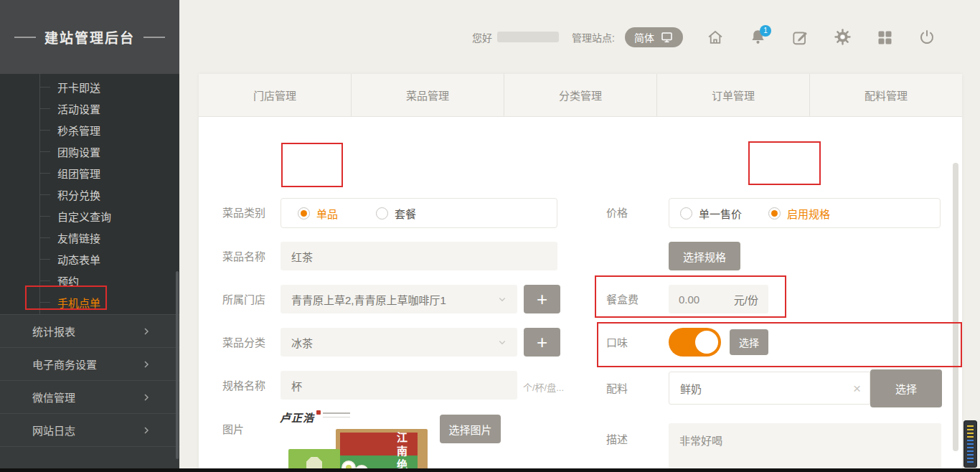 Image resolution: width=980 pixels, height=472 pixels. Describe the element at coordinates (90, 331) in the screenshot. I see `sidebar-section-statistics: 统计报表` at that location.